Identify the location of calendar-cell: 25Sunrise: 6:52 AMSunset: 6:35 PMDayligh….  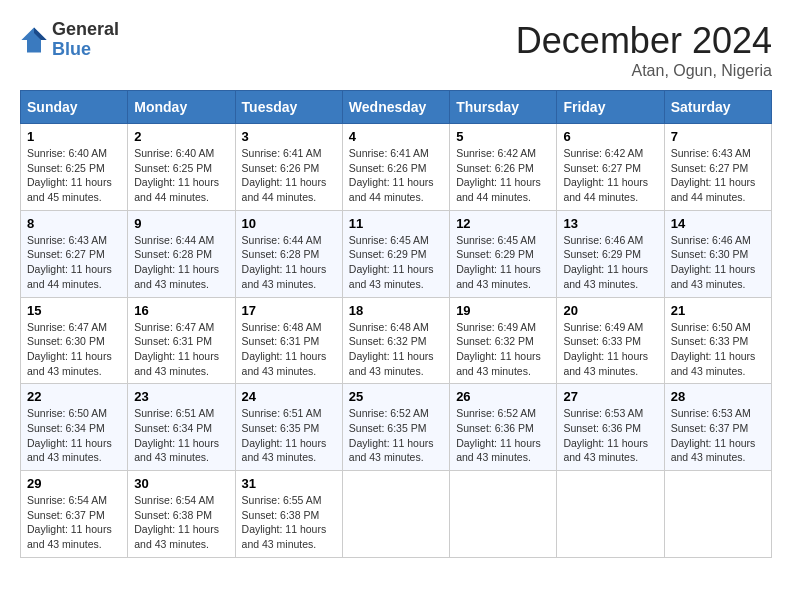
(396, 428).